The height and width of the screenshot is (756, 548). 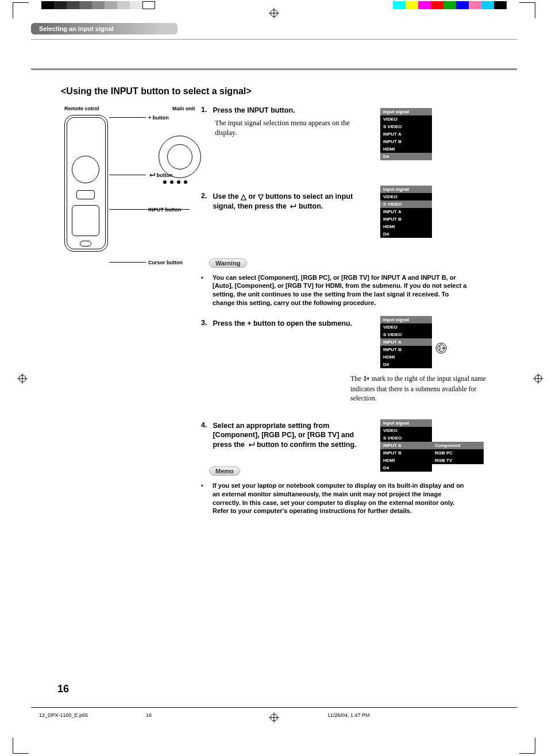 I want to click on submenu-option: RGB PC, so click(x=458, y=453).